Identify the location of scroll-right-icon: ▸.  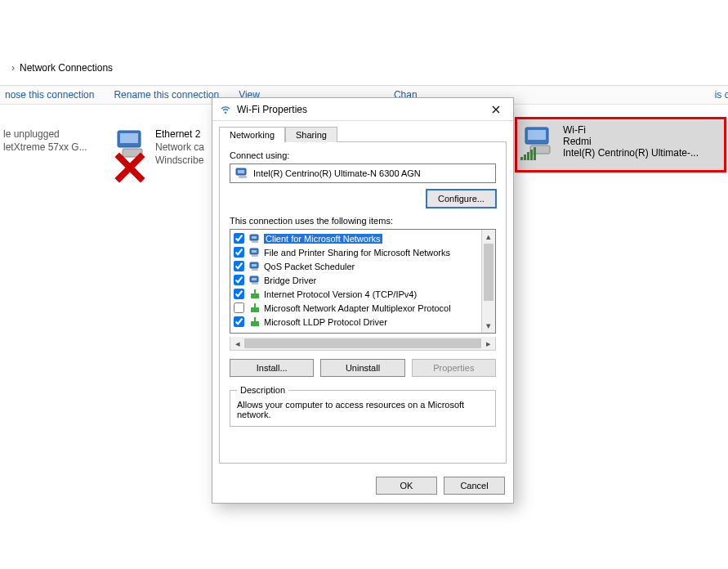
(489, 343).